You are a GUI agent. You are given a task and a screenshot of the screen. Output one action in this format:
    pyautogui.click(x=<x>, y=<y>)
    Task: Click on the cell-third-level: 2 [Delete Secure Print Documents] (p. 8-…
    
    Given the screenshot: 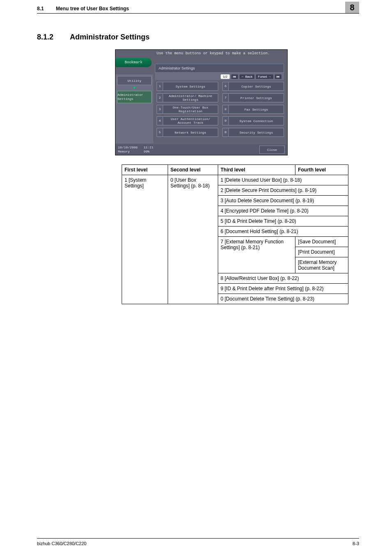 What is the action you would take?
    pyautogui.click(x=283, y=191)
    